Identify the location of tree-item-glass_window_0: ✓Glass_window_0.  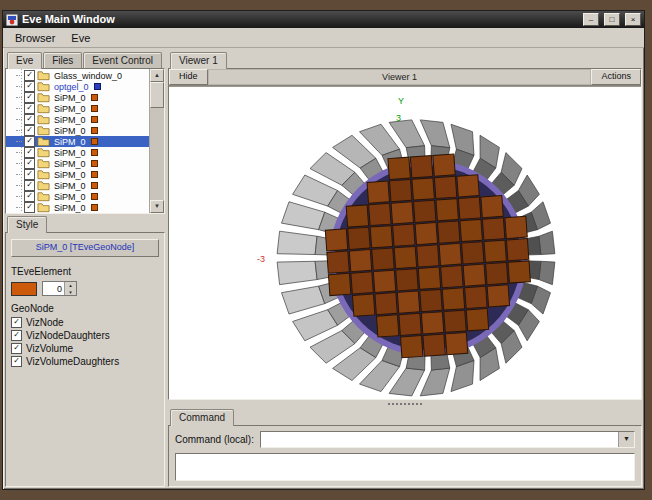
(78, 76).